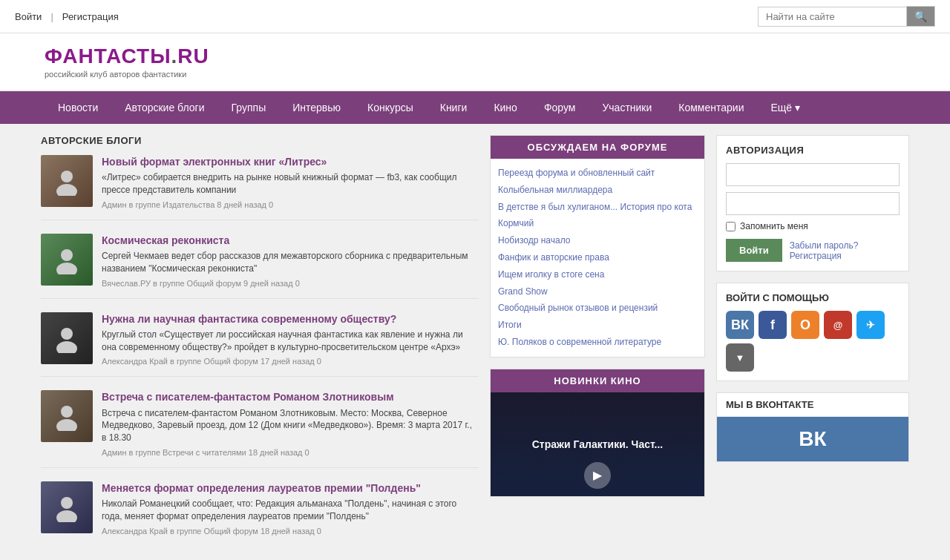 The image size is (950, 560). Describe the element at coordinates (626, 108) in the screenshot. I see `nav-members: Участники` at that location.